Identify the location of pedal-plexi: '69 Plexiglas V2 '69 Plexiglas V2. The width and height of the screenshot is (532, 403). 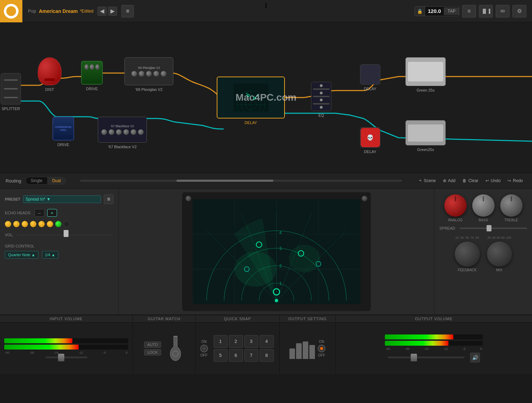
(149, 74).